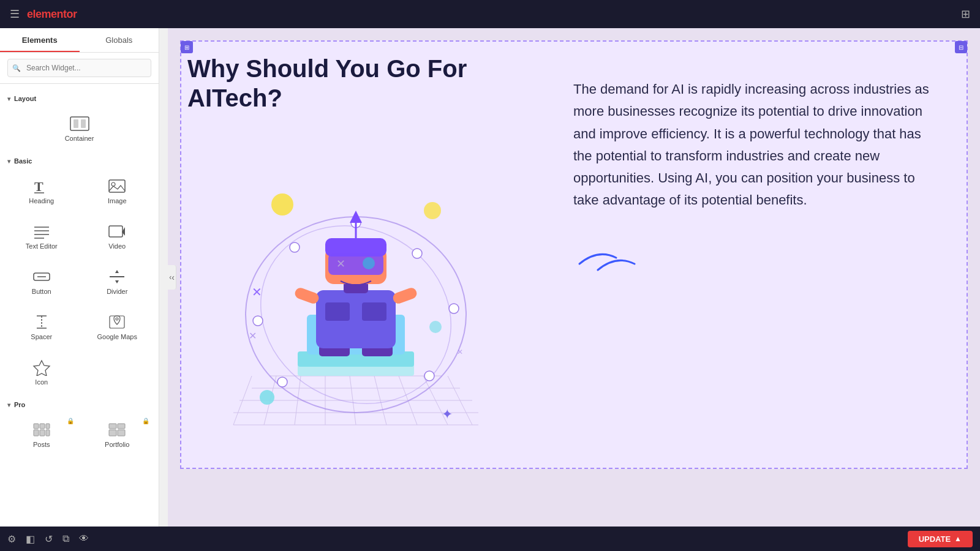 The image size is (980, 551). I want to click on portfolio-lock-icon: 🔒, so click(146, 421).